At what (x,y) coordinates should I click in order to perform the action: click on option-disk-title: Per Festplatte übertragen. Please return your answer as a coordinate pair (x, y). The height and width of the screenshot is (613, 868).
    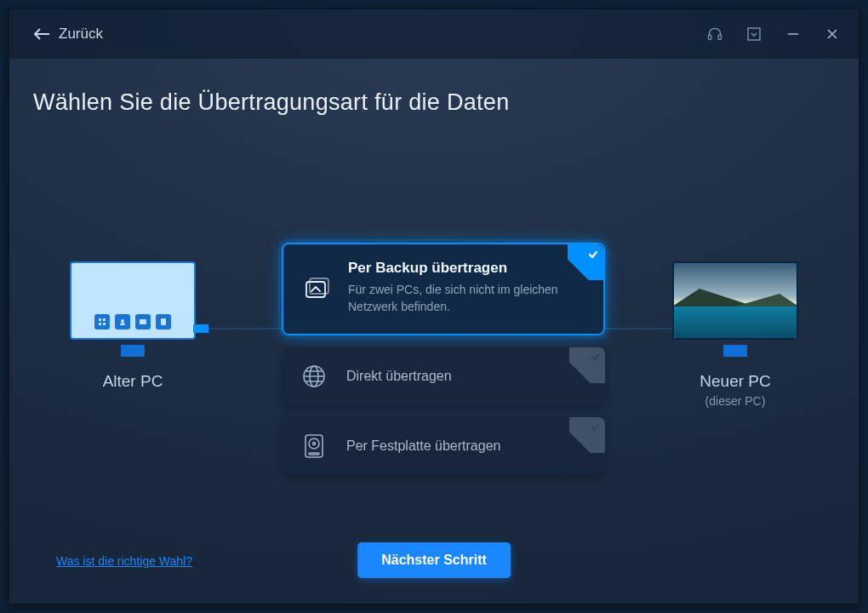
    Looking at the image, I should click on (467, 446).